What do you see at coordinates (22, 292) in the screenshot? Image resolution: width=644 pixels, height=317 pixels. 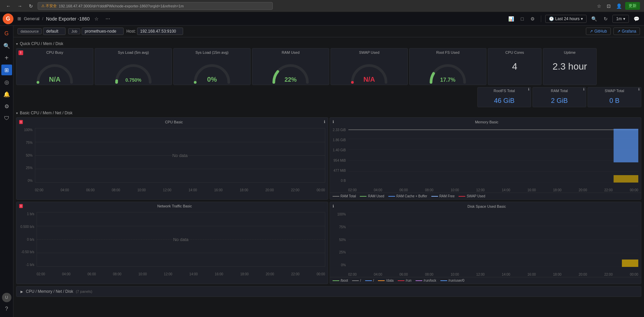 I see `collapsed-chevron: ▶` at bounding box center [22, 292].